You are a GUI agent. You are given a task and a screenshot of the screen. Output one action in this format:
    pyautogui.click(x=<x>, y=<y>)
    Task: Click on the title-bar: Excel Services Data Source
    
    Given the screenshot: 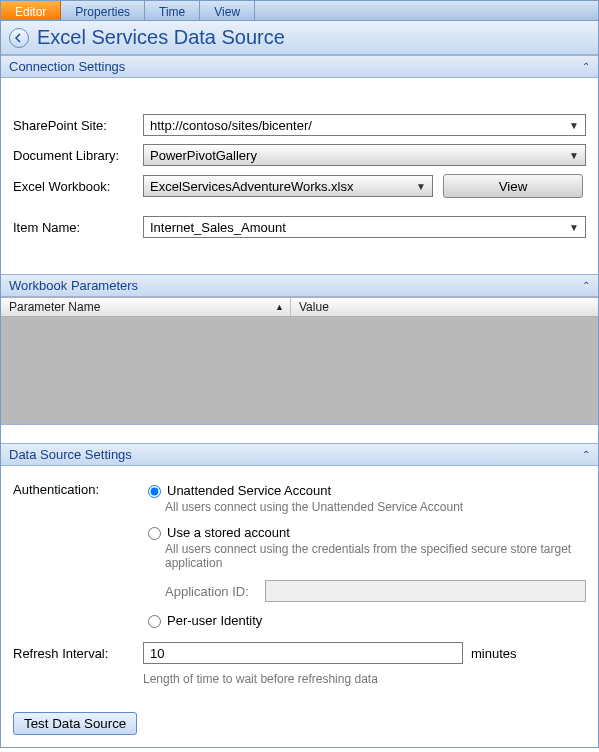 What is the action you would take?
    pyautogui.click(x=300, y=38)
    